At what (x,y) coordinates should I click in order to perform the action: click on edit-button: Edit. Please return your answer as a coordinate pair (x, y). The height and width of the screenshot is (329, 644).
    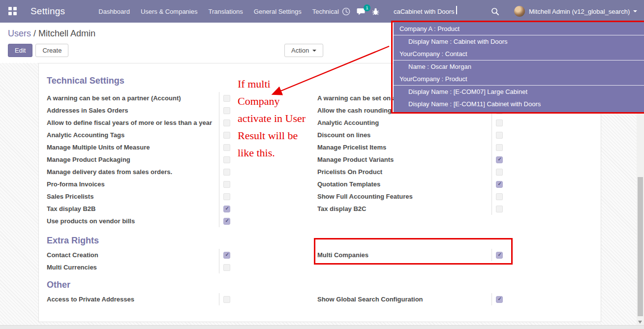
    Looking at the image, I should click on (20, 50).